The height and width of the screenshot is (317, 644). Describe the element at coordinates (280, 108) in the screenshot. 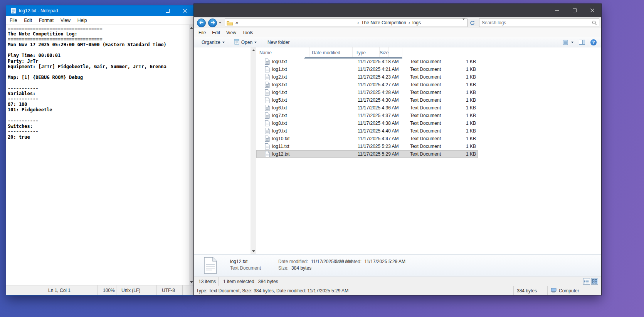

I see `file-name: log6.txt` at that location.